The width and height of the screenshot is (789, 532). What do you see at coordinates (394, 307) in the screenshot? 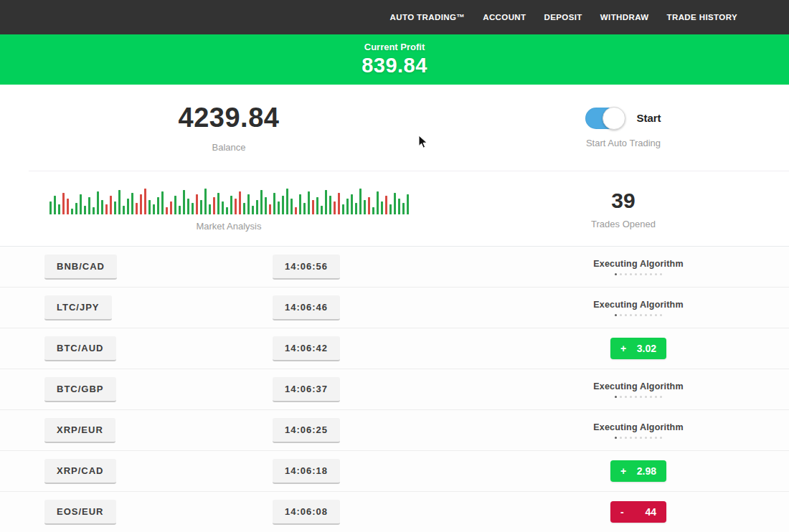
I see `trade-row: LTC/JPY14:06:46Executing Algorithm` at bounding box center [394, 307].